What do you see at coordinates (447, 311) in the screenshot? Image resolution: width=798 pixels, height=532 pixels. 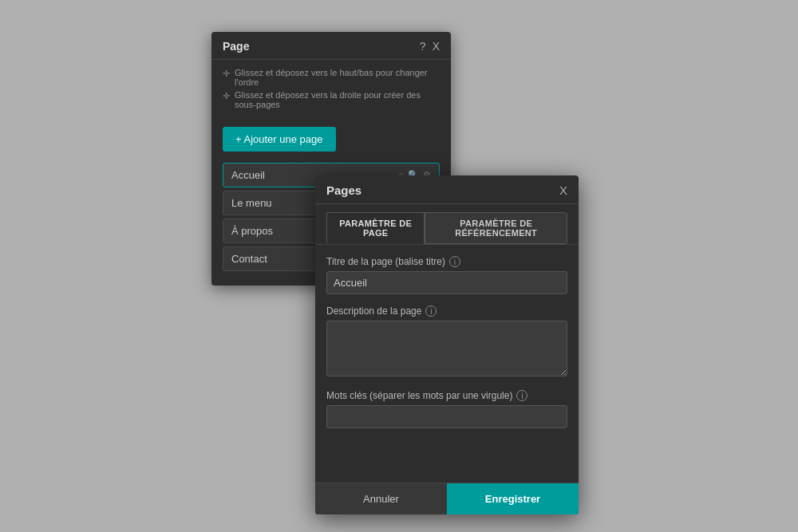 I see `description-field-label: Description de la page i` at bounding box center [447, 311].